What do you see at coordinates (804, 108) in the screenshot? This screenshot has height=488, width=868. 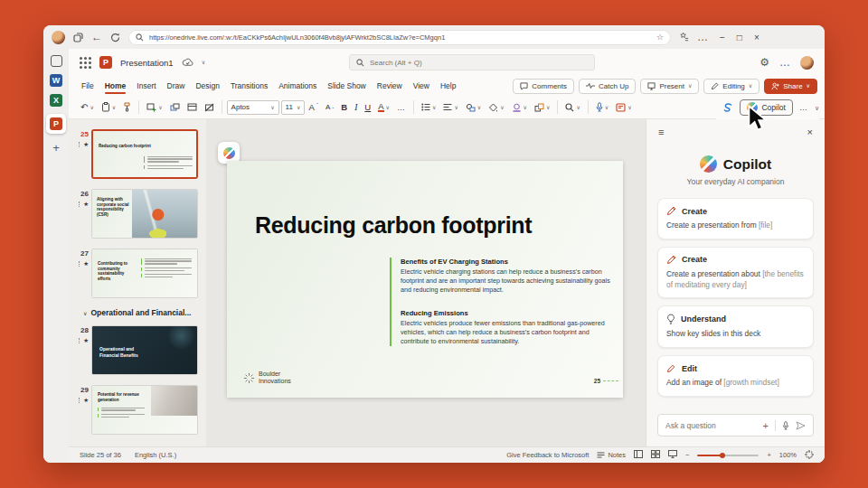 I see `ribbon-more-button: …` at bounding box center [804, 108].